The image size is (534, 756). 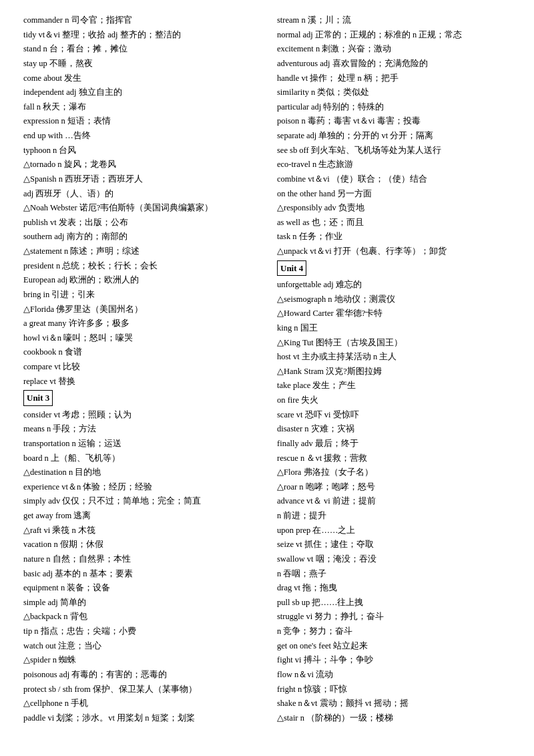 What do you see at coordinates (140, 660) in the screenshot?
I see `vocabulary-entry: △spider n 蜘蛛` at bounding box center [140, 660].